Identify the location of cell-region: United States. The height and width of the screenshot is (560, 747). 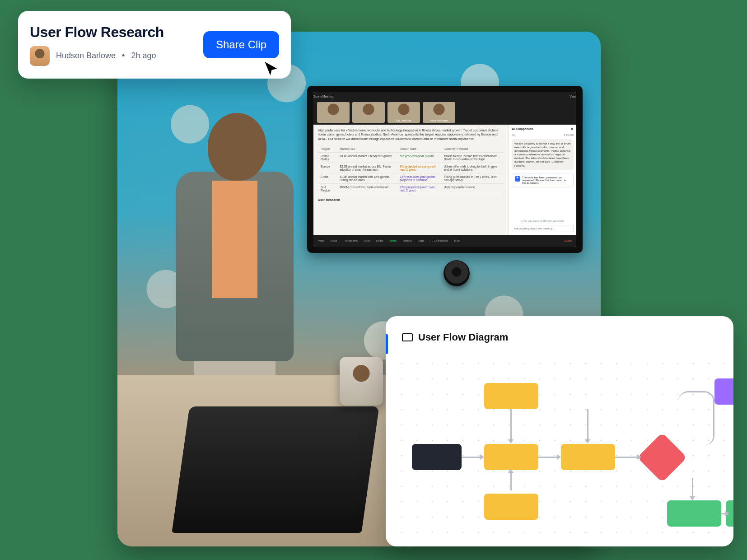
(327, 158).